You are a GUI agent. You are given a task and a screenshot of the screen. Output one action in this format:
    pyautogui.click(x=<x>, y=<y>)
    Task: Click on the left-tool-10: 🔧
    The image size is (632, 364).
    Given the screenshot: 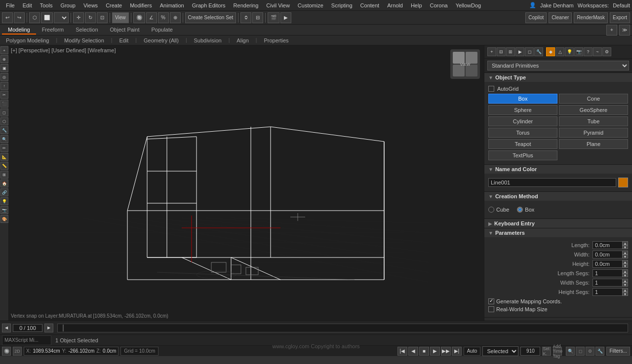 What is the action you would take?
    pyautogui.click(x=4, y=130)
    